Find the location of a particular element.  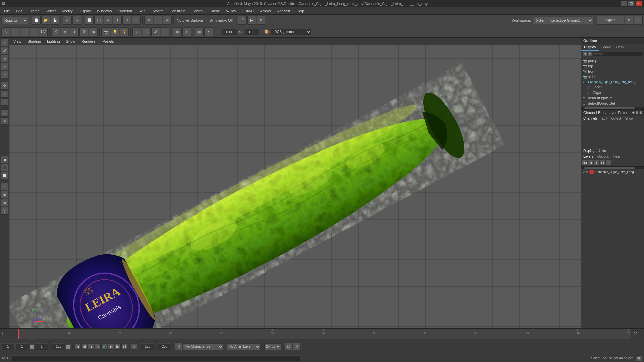

select-button: ⬜ is located at coordinates (89, 20).